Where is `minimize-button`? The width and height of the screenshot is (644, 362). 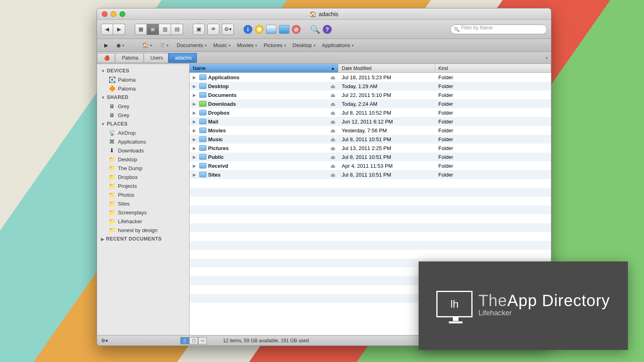
minimize-button is located at coordinates (114, 14).